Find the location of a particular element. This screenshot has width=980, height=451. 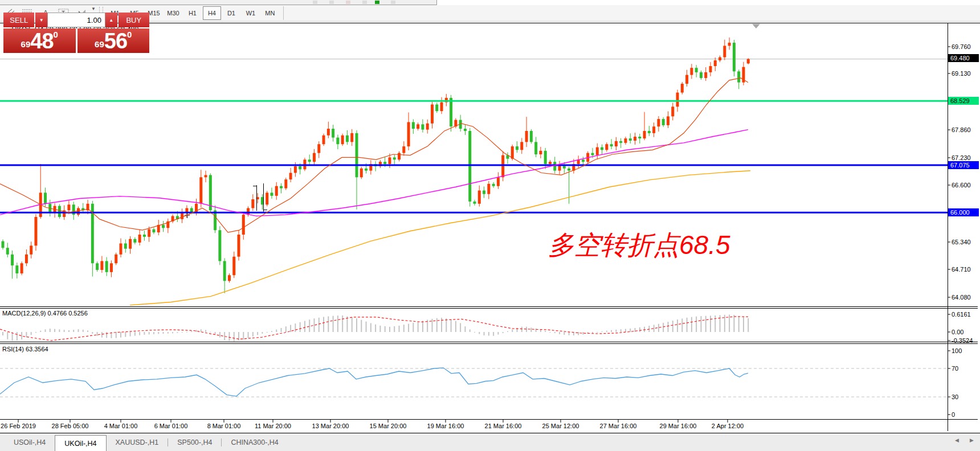

time-axis-label: 26 Feb 2019 is located at coordinates (23, 426).